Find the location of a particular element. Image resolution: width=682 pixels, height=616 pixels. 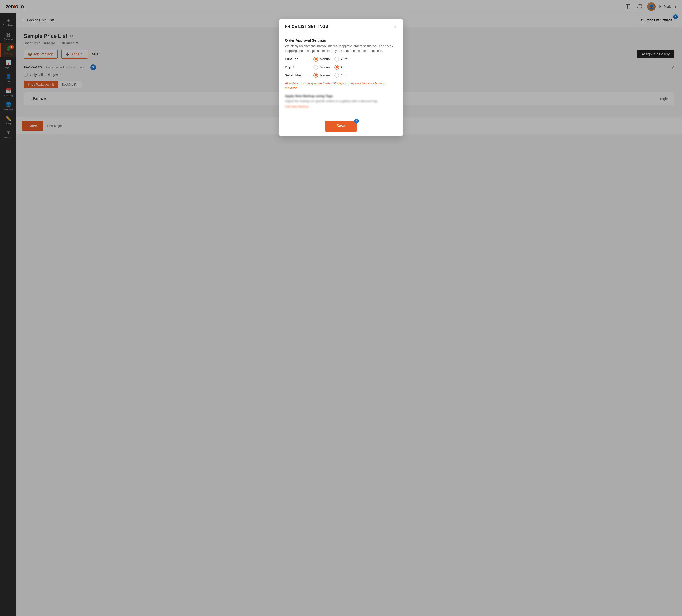

self-fulfilled-manual-label: Manual is located at coordinates (325, 75).